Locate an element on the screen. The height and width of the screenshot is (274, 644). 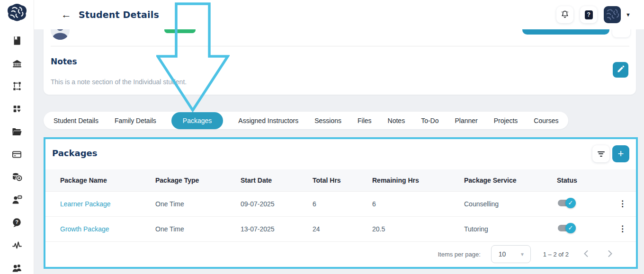
sidebar-item-widgets is located at coordinates (17, 109).